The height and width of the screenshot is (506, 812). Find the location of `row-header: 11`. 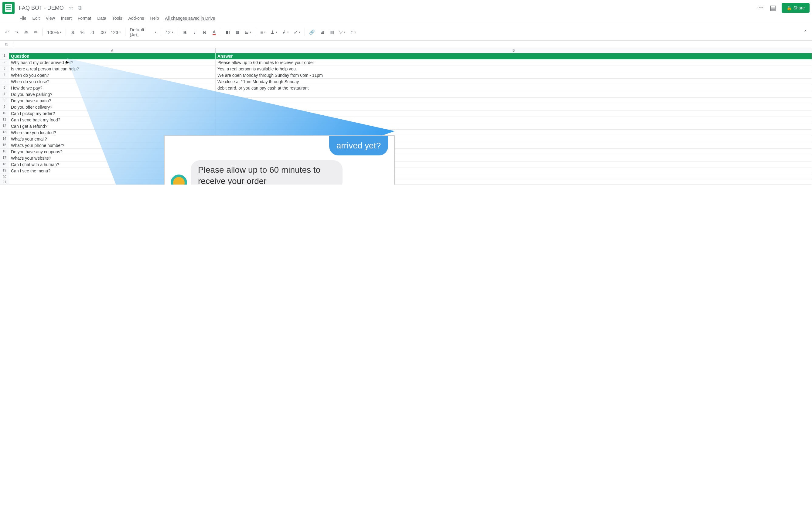

row-header: 11 is located at coordinates (5, 120).